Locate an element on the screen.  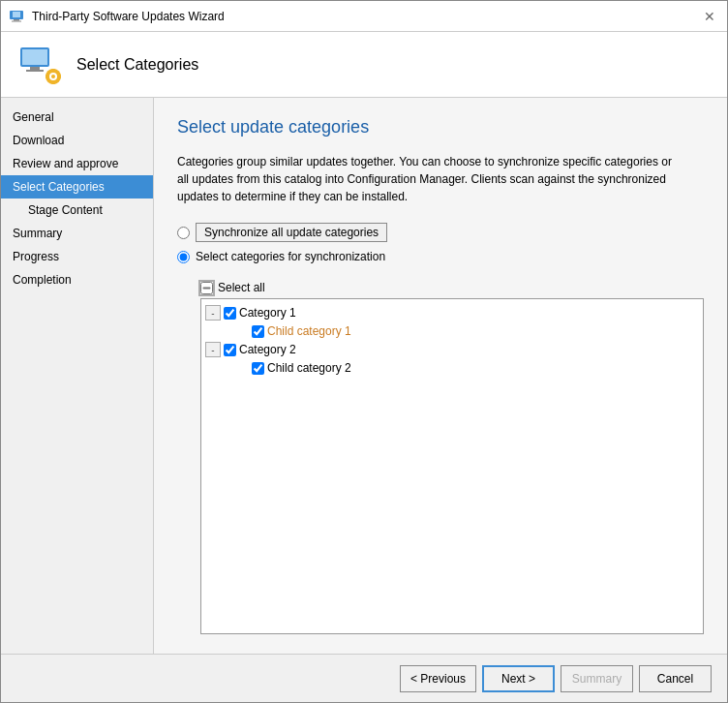
radio-row-all: Synchronize all update categories is located at coordinates (440, 232).